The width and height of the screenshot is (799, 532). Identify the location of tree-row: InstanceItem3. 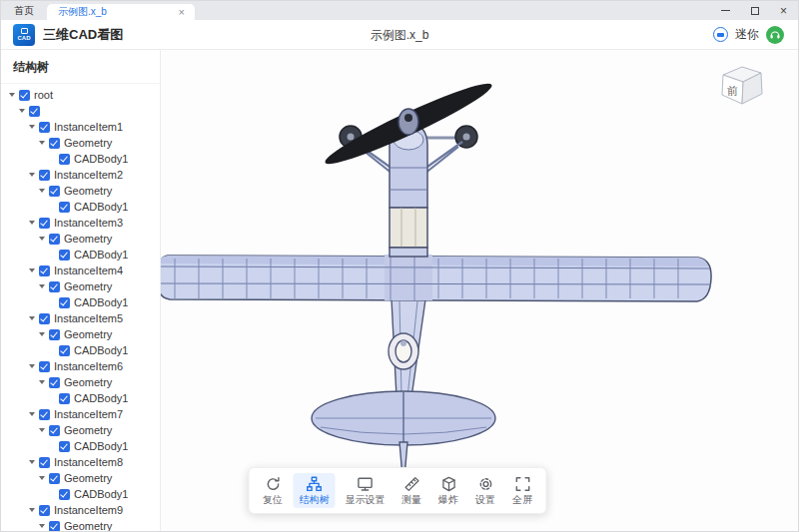
(80, 223).